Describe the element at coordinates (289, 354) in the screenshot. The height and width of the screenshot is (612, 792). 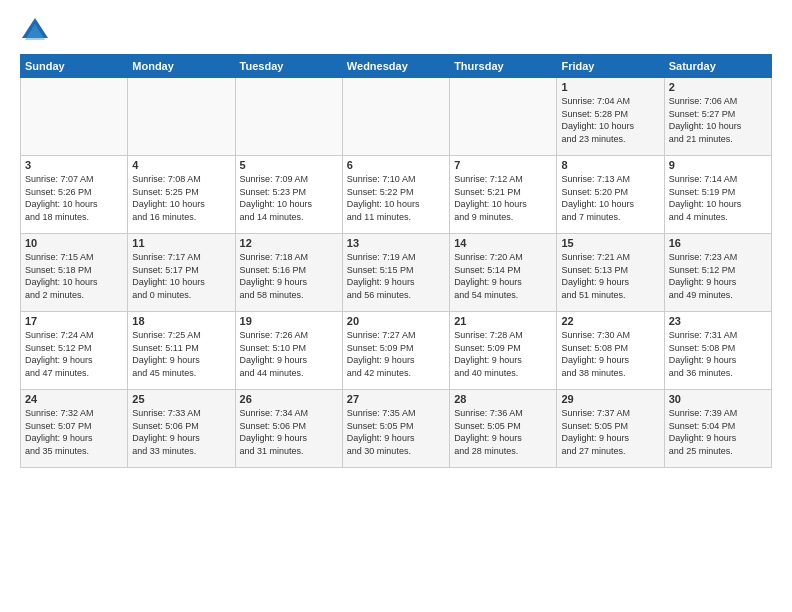
I see `day-info: Sunrise: 7:26 AM Sunset: 5:10 PM Dayligh…` at that location.